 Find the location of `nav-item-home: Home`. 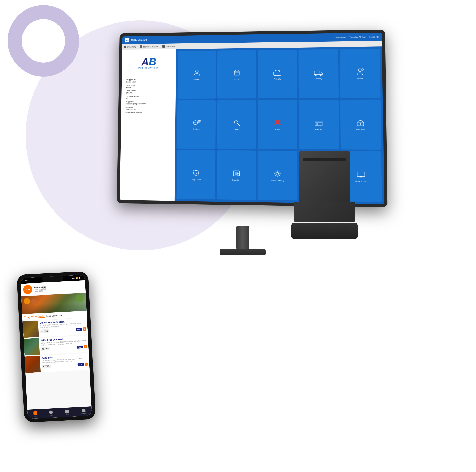

nav-item-home: Home is located at coordinates (35, 414).